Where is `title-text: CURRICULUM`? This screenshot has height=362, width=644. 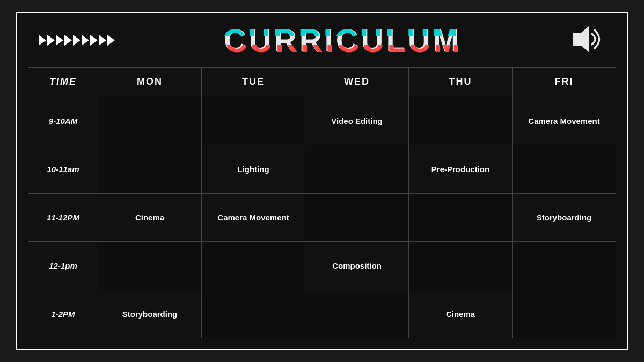 title-text: CURRICULUM is located at coordinates (342, 40).